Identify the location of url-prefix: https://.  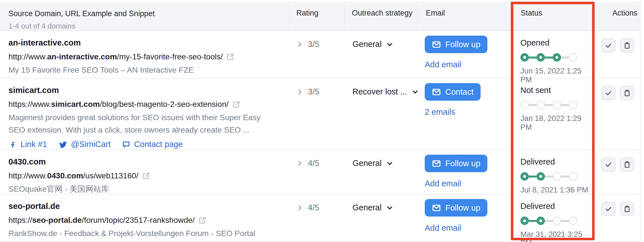
(20, 220).